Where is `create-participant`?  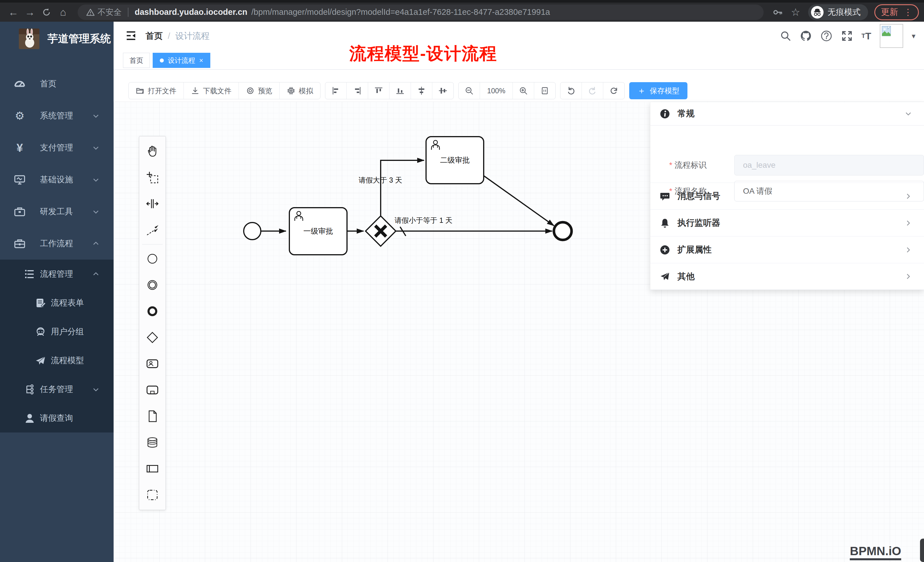 create-participant is located at coordinates (152, 469).